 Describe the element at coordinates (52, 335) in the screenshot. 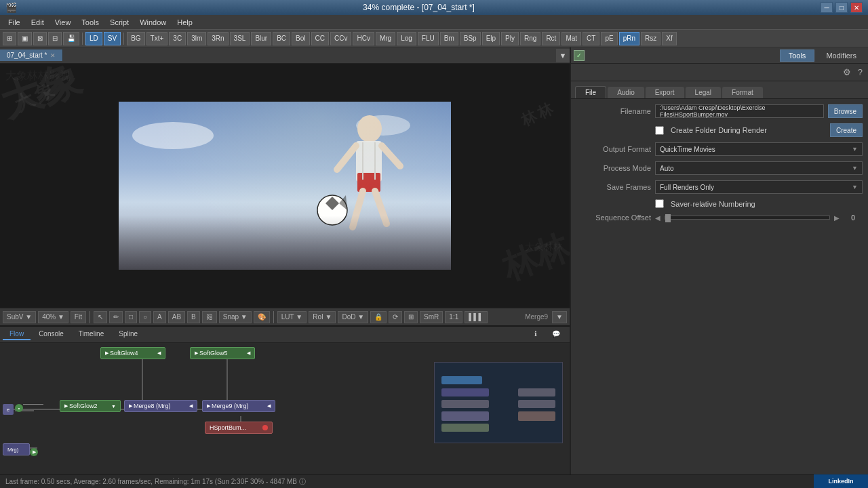

I see `tab-console: Console` at that location.